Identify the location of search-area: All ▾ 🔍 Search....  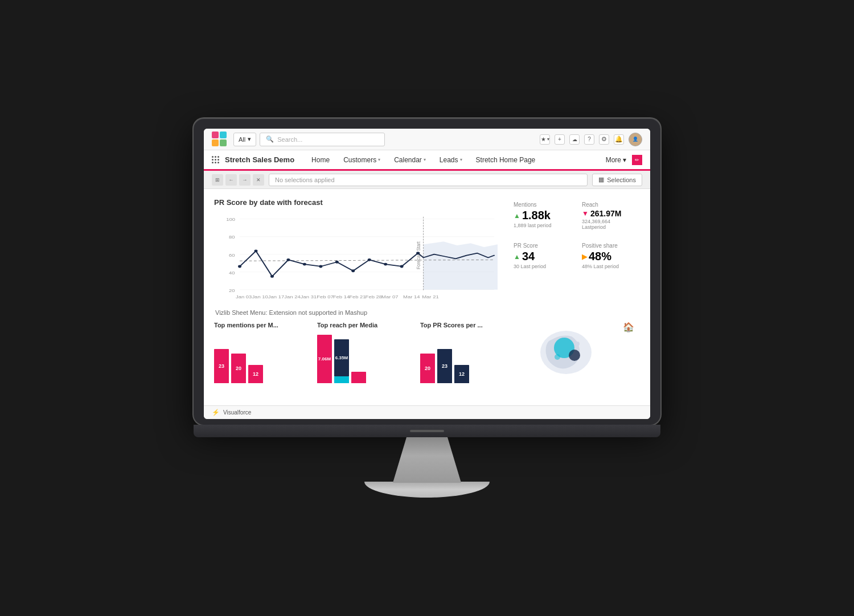
(384, 139).